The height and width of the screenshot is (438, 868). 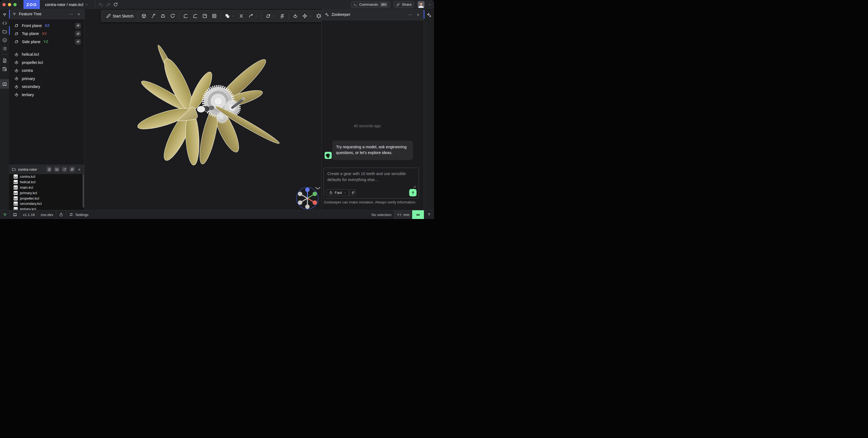 What do you see at coordinates (27, 70) in the screenshot?
I see `import-name: contra` at bounding box center [27, 70].